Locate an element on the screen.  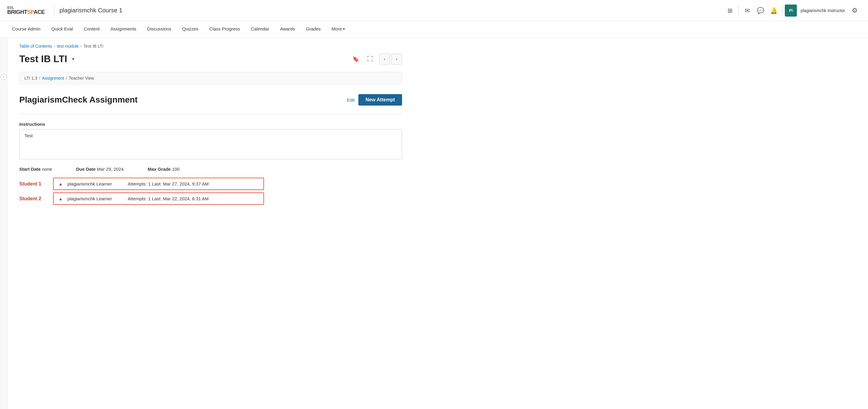
mail-icon-btn: ✉ is located at coordinates (747, 10).